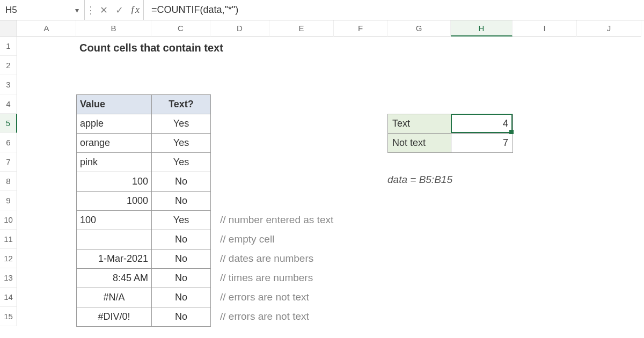 The width and height of the screenshot is (644, 338). Describe the element at coordinates (9, 239) in the screenshot. I see `row-header: 11` at that location.